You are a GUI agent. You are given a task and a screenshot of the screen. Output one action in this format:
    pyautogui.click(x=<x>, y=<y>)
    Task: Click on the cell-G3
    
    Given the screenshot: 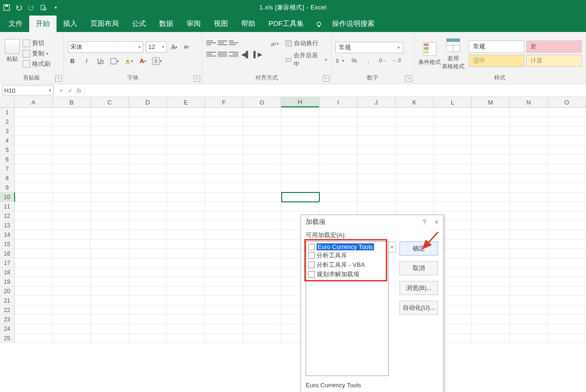 What is the action you would take?
    pyautogui.click(x=262, y=131)
    